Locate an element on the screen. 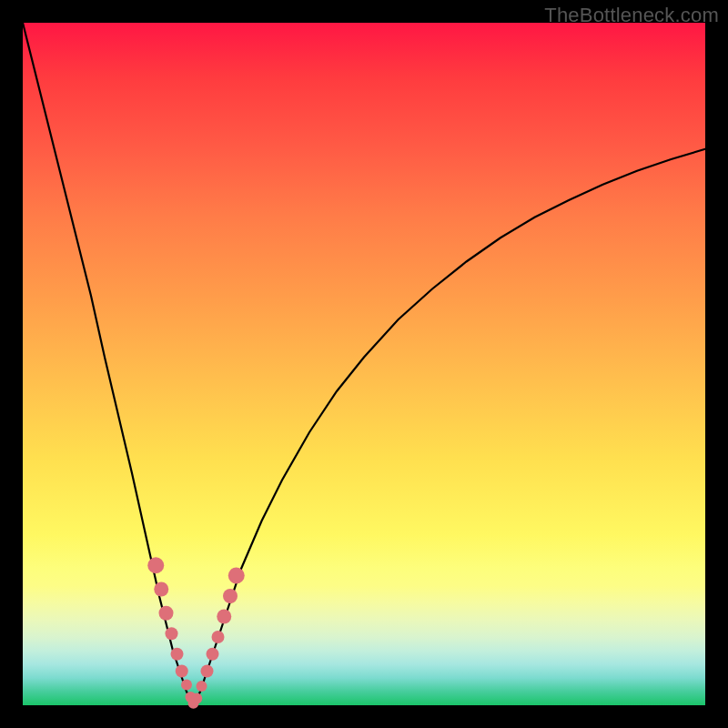 The height and width of the screenshot is (728, 728). marker-layer is located at coordinates (197, 633).